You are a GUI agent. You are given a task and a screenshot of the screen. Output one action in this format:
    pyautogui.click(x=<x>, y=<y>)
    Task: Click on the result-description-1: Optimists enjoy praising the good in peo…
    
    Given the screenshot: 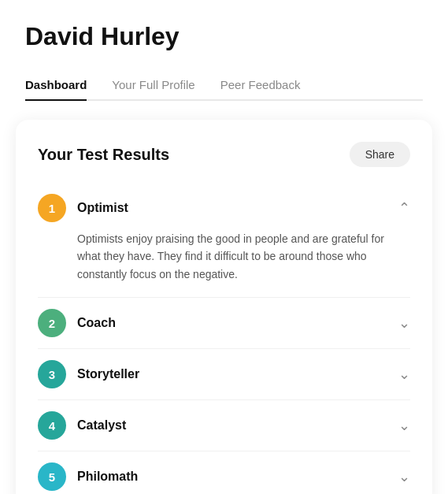 What is the action you would take?
    pyautogui.click(x=224, y=258)
    